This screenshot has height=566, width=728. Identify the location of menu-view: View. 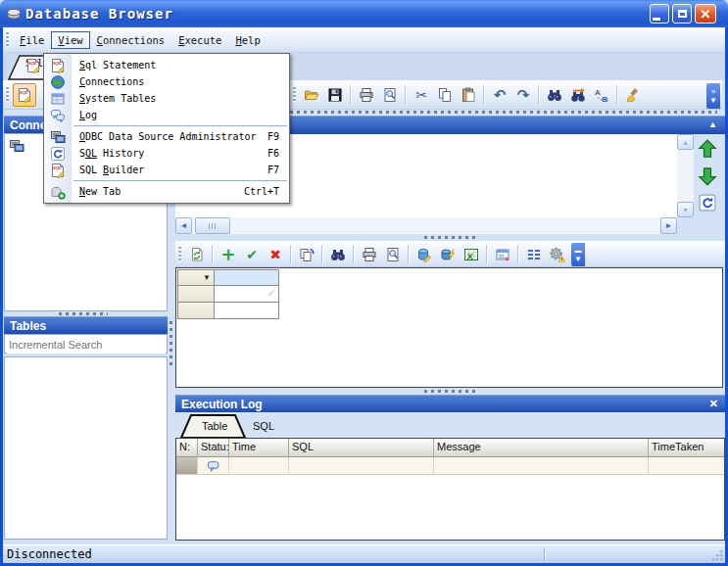
(71, 40).